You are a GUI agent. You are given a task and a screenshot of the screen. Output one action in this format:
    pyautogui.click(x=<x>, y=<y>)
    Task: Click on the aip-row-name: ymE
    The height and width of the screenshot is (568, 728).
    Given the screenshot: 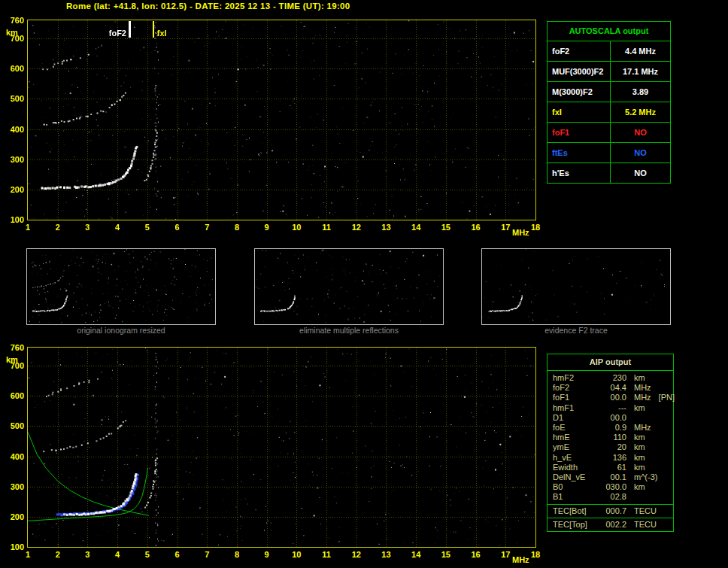 What is the action you would take?
    pyautogui.click(x=575, y=447)
    